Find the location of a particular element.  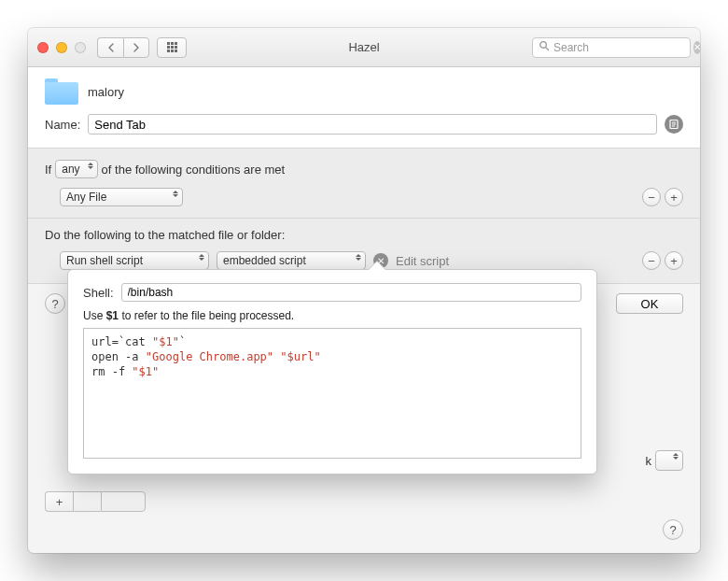

add-action-button: + is located at coordinates (674, 261).